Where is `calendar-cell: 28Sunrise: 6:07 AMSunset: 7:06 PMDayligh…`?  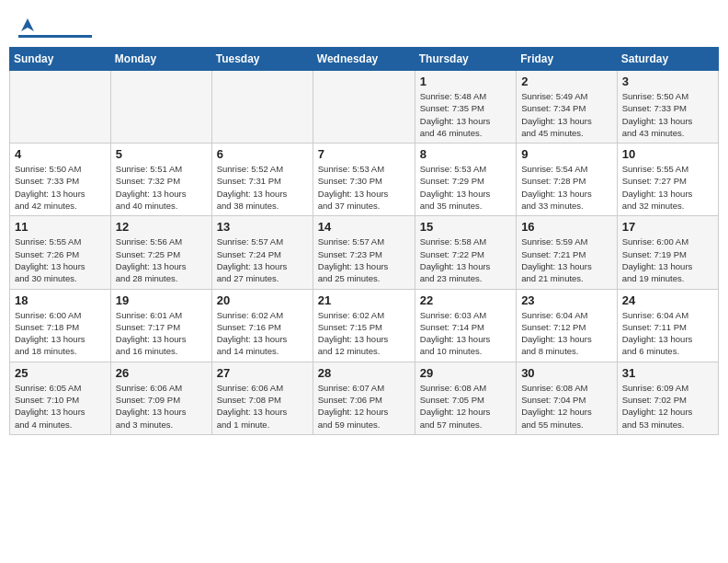 calendar-cell: 28Sunrise: 6:07 AMSunset: 7:06 PMDayligh… is located at coordinates (364, 397).